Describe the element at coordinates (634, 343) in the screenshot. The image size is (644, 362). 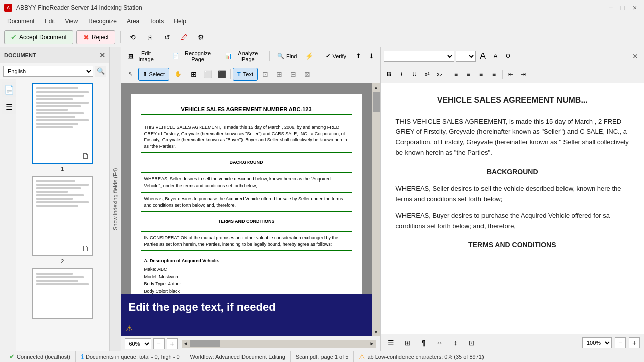
I see `right-zoom-in: +` at that location.